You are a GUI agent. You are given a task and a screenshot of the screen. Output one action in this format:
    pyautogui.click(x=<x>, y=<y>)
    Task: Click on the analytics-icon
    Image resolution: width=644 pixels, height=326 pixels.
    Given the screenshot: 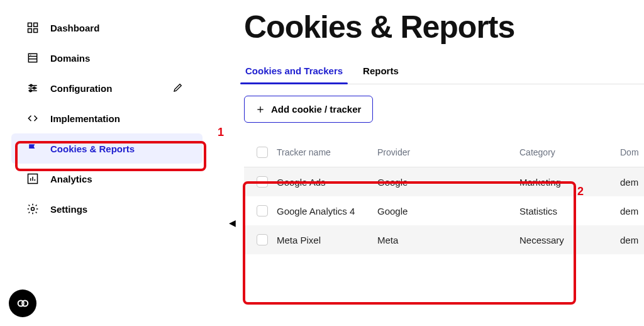 What is the action you would take?
    pyautogui.click(x=33, y=179)
    